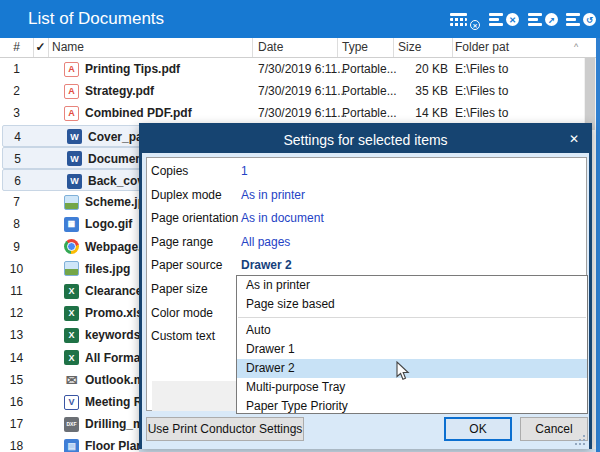  What do you see at coordinates (196, 196) in the screenshot?
I see `setting-label: Duplex mode` at bounding box center [196, 196].